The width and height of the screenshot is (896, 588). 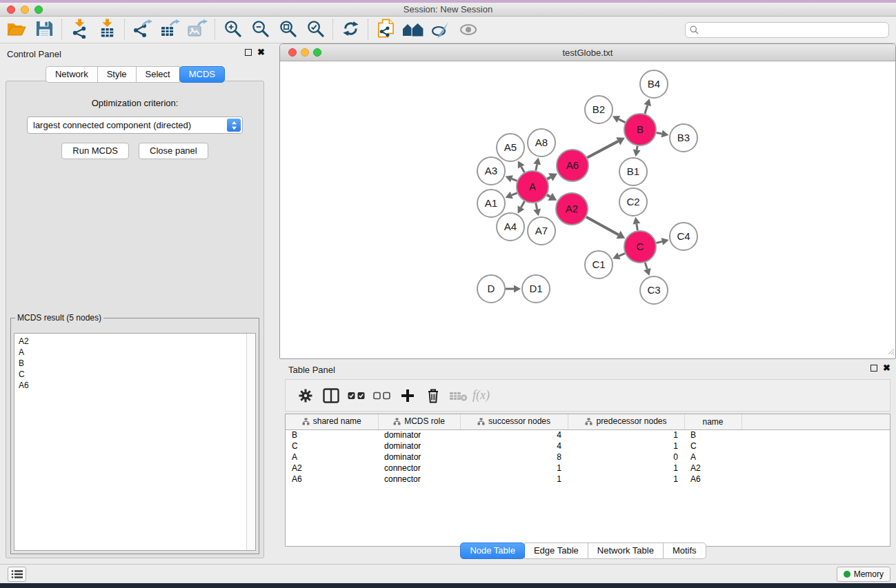 I want to click on graph-edge-C-C4, so click(x=659, y=242).